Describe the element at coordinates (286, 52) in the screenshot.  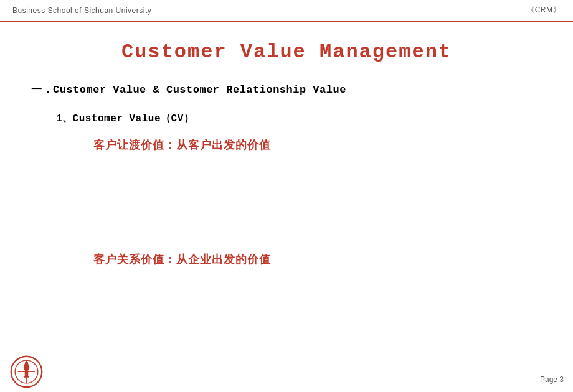
I see `main-title-text: Customer Value Management` at that location.